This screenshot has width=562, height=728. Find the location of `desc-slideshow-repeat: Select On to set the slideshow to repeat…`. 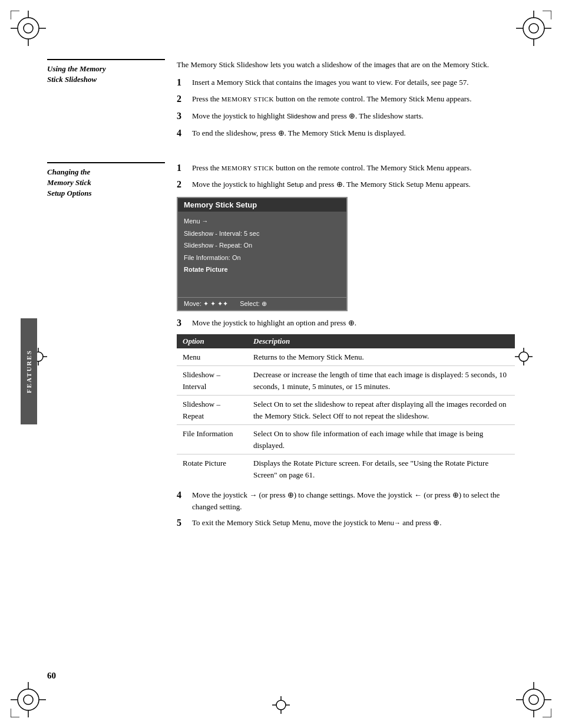

desc-slideshow-repeat: Select On to set the slideshow to repeat… is located at coordinates (381, 410).